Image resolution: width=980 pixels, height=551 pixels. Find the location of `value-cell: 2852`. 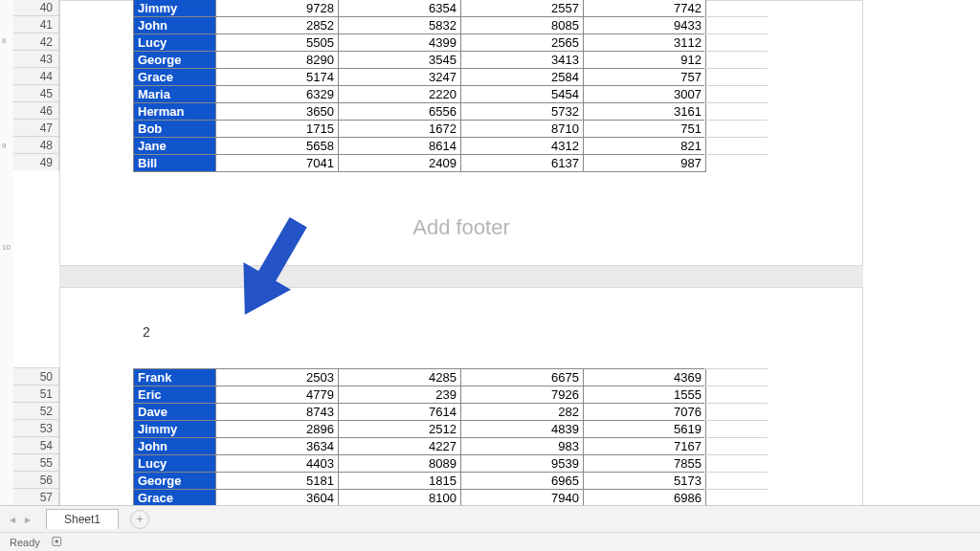

value-cell: 2852 is located at coordinates (278, 26).